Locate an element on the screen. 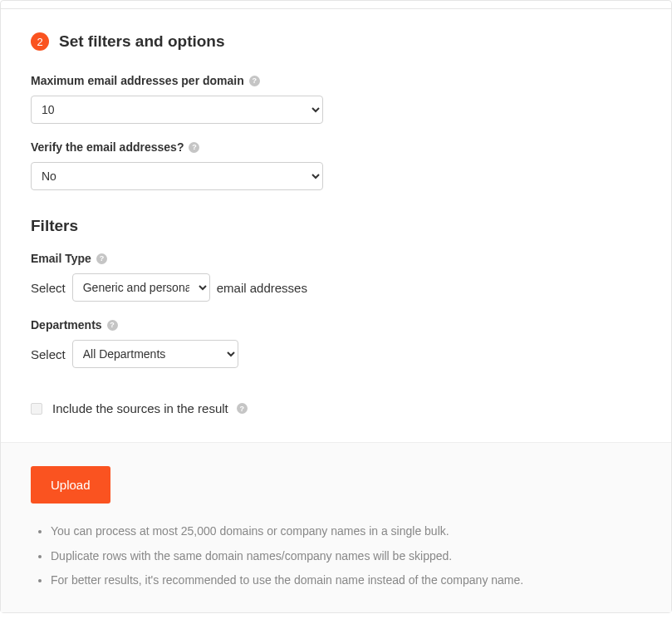 This screenshot has height=619, width=672. upload-button: Upload is located at coordinates (71, 485).